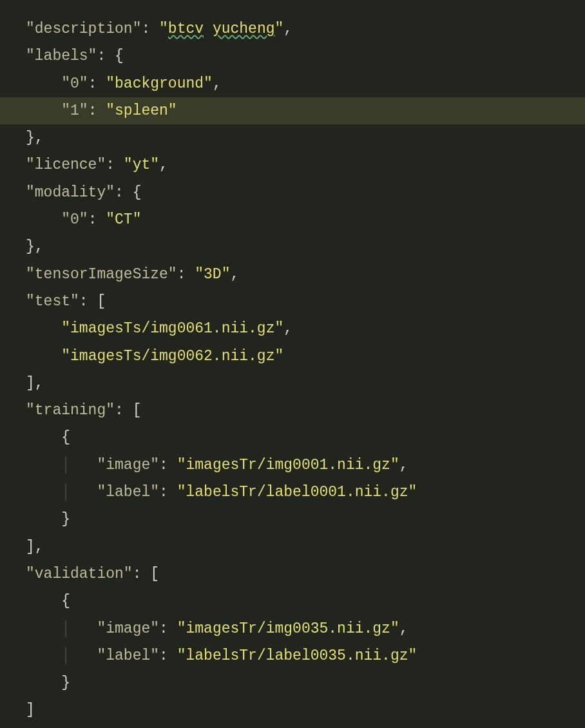 The height and width of the screenshot is (728, 585). I want to click on json-string: "imagesTs/img0061.nii.gz", so click(173, 329).